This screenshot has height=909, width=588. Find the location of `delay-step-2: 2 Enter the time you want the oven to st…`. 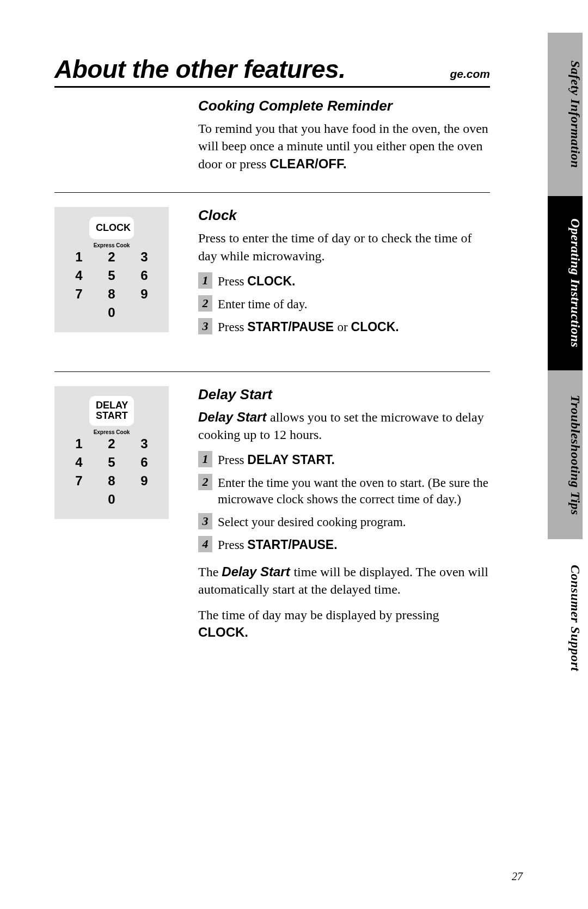

delay-step-2: 2 Enter the time you want the oven to st… is located at coordinates (344, 491).